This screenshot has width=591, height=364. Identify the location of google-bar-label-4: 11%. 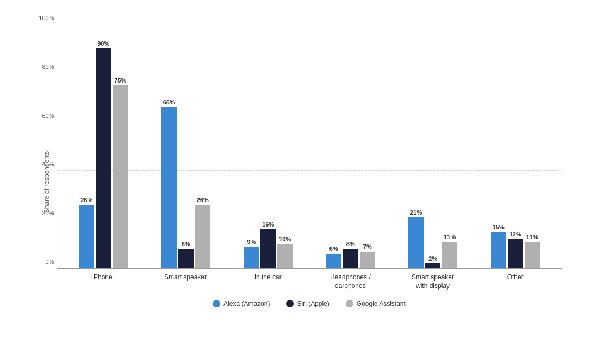
(450, 237).